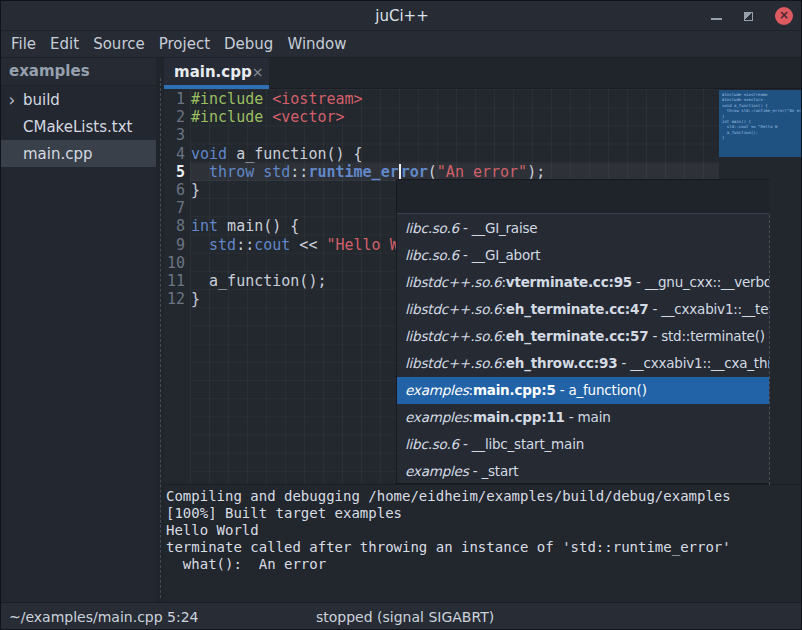 The image size is (802, 630). What do you see at coordinates (583, 418) in the screenshot?
I see `backtrace-item: examples:main.cpp:11 - main` at bounding box center [583, 418].